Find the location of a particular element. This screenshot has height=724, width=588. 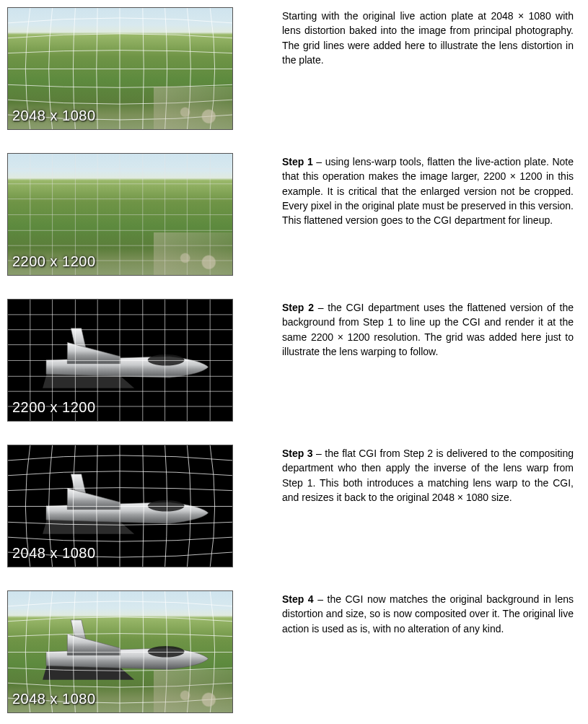

step-description: Step 2 – the CGI department uses the fla… is located at coordinates (428, 329).